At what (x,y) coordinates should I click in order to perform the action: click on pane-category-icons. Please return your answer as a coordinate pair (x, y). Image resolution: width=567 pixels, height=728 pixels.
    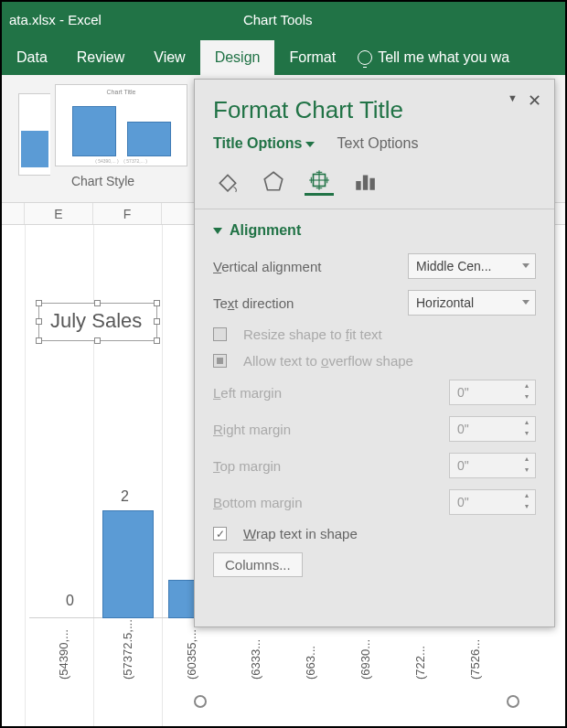
    Looking at the image, I should click on (375, 185).